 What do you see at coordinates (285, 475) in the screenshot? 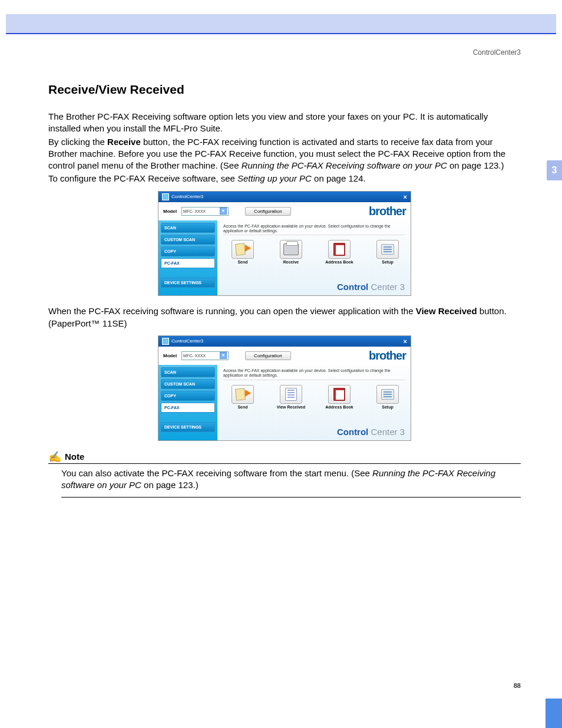
I see `note-block: ✍ Note You can also activate the PC-FAX …` at bounding box center [285, 475].